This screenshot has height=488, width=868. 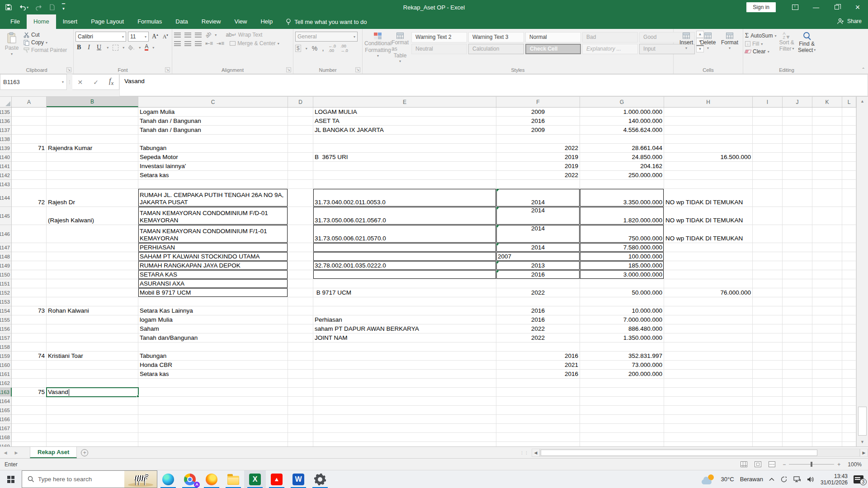 I want to click on cell-L1138, so click(x=849, y=139).